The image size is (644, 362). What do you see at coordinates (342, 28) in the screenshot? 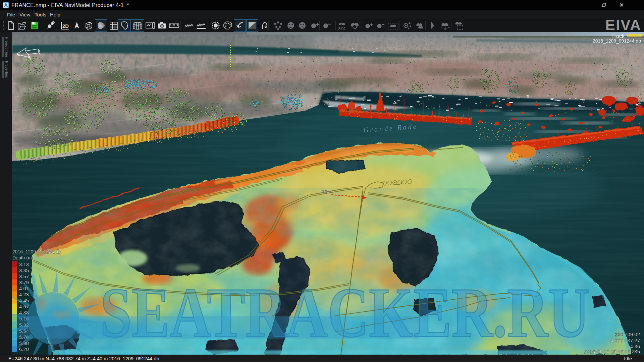
I see `svg-text: XYZ` at bounding box center [342, 28].